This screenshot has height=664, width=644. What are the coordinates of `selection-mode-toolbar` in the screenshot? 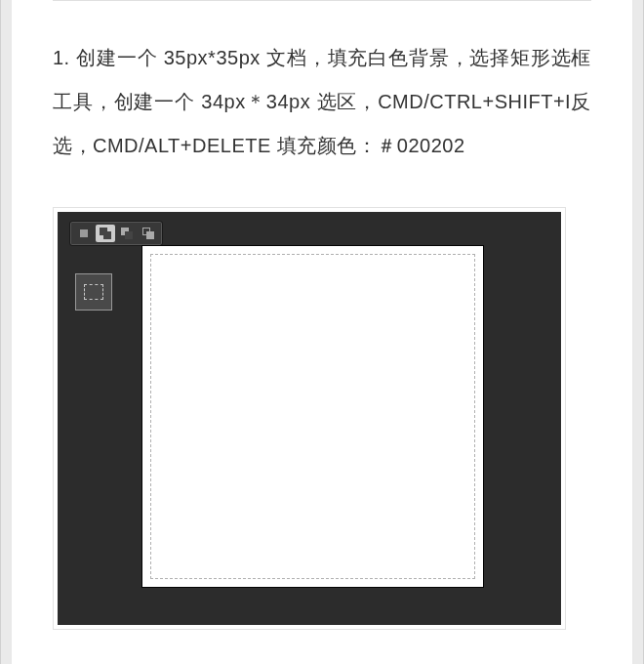 It's located at (116, 233).